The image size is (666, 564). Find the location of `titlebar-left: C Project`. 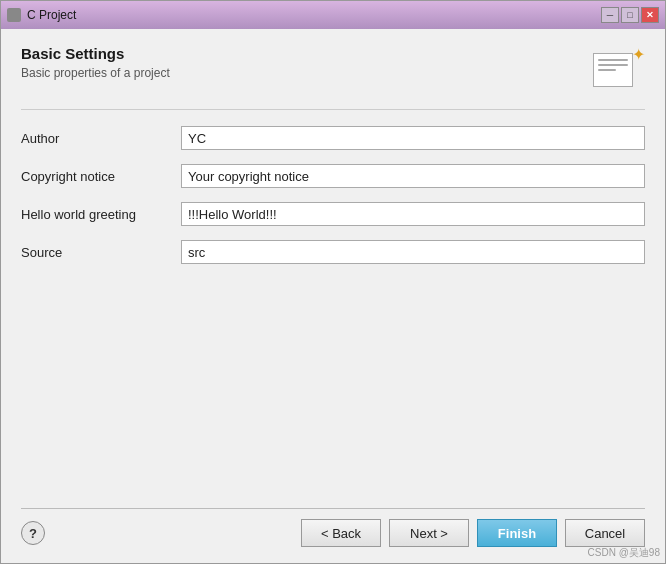

titlebar-left: C Project is located at coordinates (42, 15).